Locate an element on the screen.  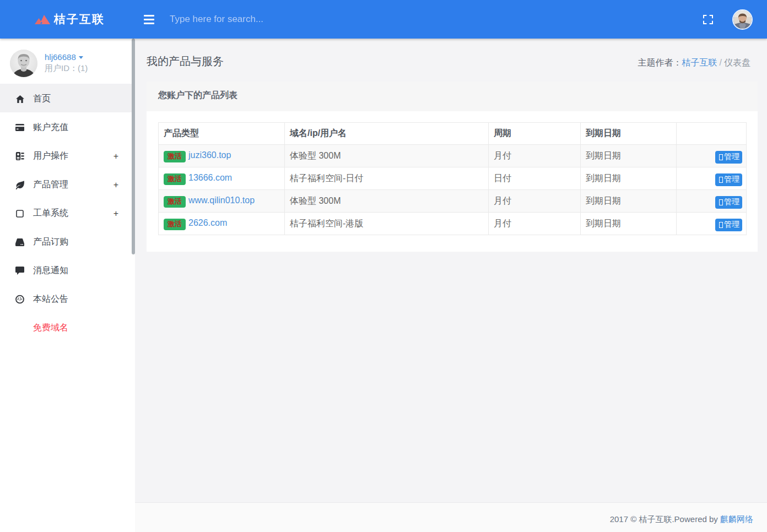
breadcrumb-prefix: 主题作者： is located at coordinates (660, 63).